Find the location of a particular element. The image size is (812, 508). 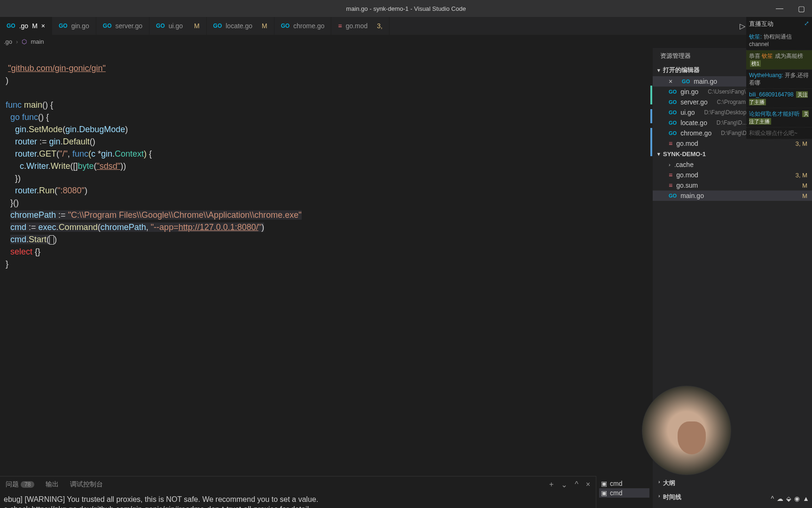

chat-message: WytheHuang: 开多,还得看哪 is located at coordinates (779, 79).